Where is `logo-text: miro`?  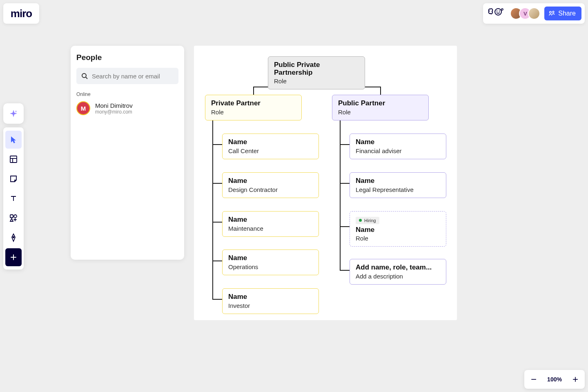
logo-text: miro is located at coordinates (21, 14).